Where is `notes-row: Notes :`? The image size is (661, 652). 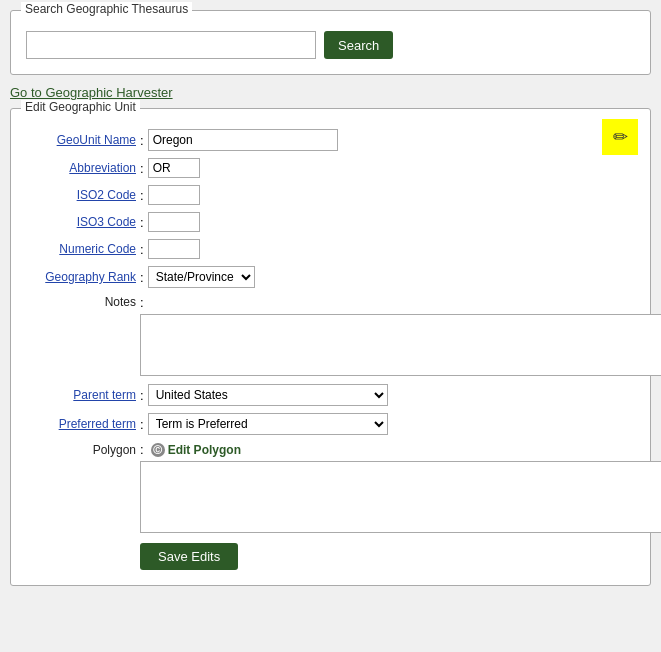 notes-row: Notes : is located at coordinates (330, 302).